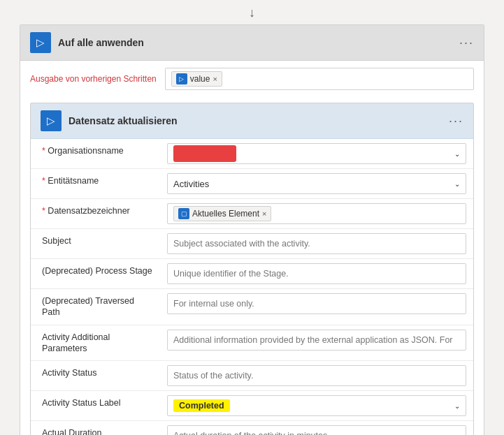 The image size is (504, 435). Describe the element at coordinates (457, 184) in the screenshot. I see `entity-dropdown-arrow: ⌄` at that location.